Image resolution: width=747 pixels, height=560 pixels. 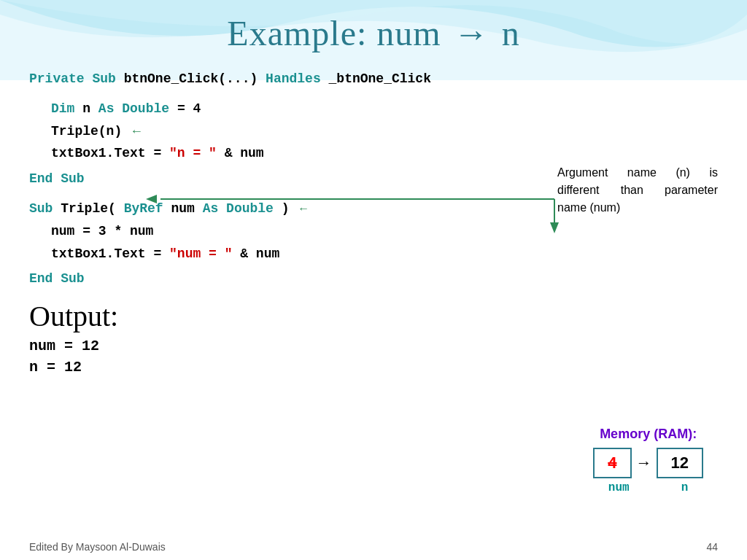 I want to click on title-arrow: →, so click(x=471, y=34).